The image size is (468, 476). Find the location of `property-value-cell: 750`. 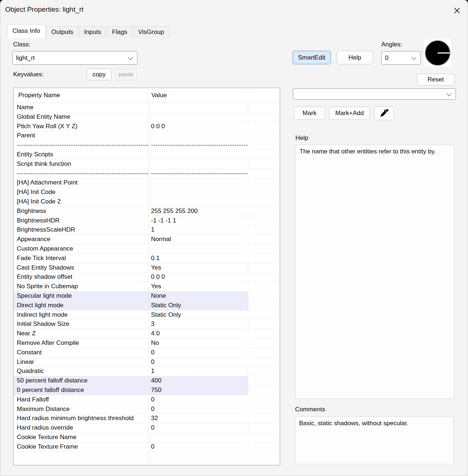

property-value-cell: 750 is located at coordinates (199, 390).